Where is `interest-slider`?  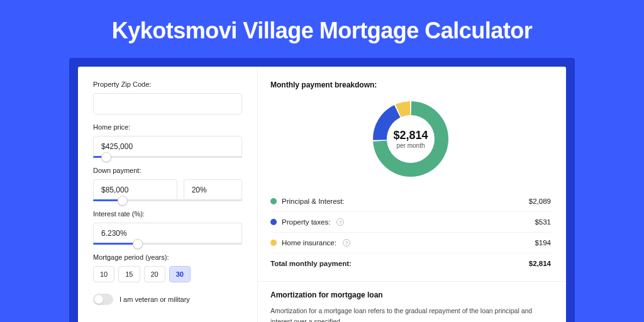 interest-slider is located at coordinates (167, 244).